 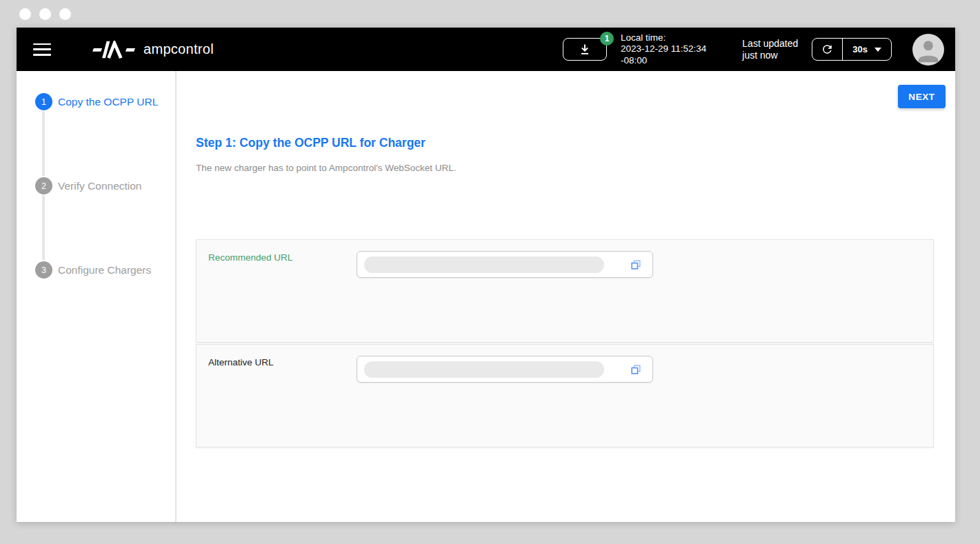 I want to click on page-title: Step 1: Copy the OCPP URL for Charger, so click(x=310, y=143).